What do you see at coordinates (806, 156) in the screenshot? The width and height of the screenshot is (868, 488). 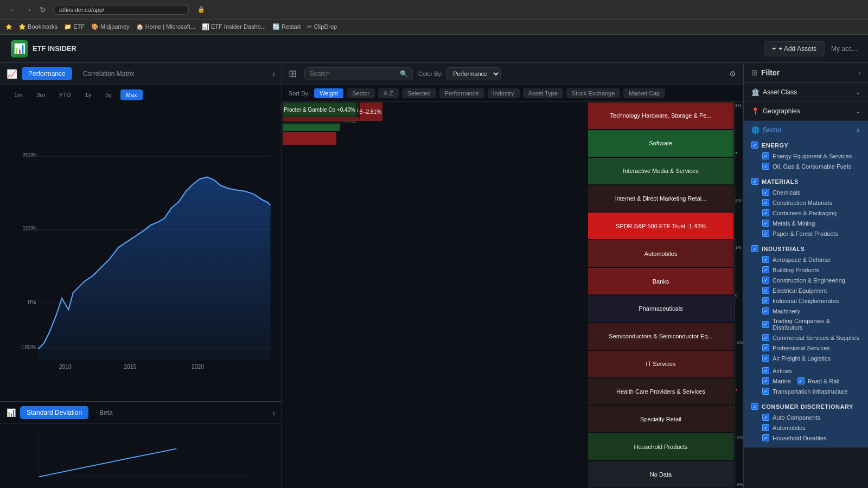 I see `filter-item-energy-equip: Energy Equipment & Services` at bounding box center [806, 156].